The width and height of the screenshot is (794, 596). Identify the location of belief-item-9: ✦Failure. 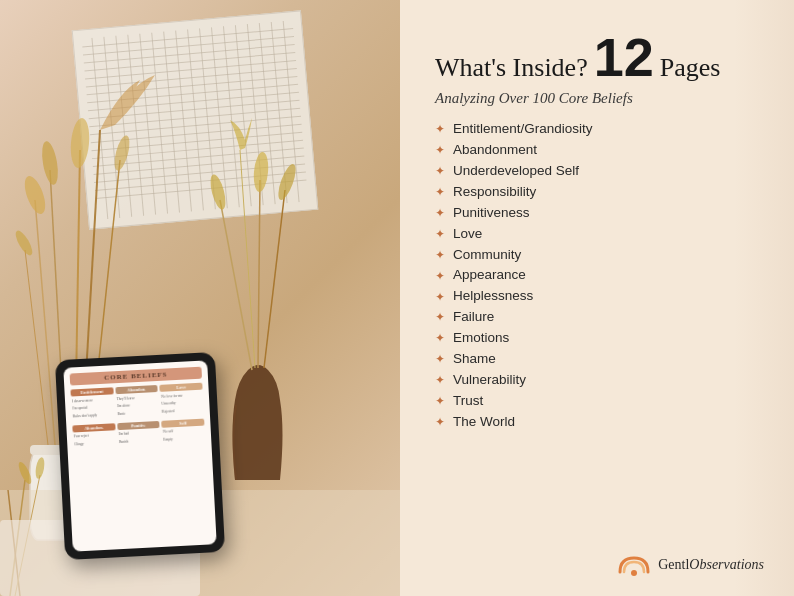
(600, 318).